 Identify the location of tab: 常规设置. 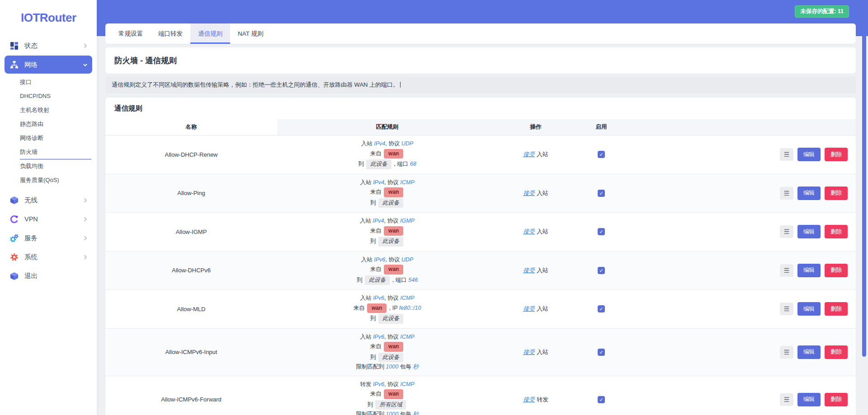
(131, 33).